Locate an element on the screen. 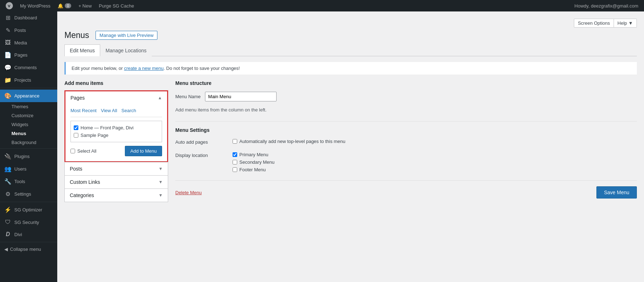 The height and width of the screenshot is (282, 644). posts-icon: ✎ is located at coordinates (8, 30).